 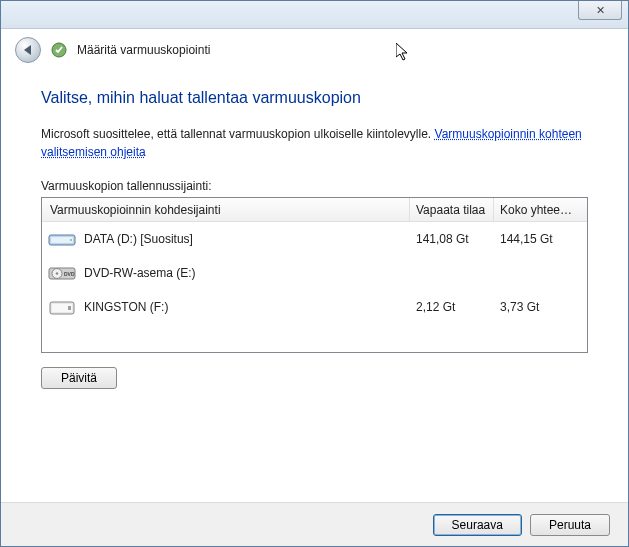 I want to click on description-text: Microsoft suosittelee, että tallennat va…, so click(x=238, y=134).